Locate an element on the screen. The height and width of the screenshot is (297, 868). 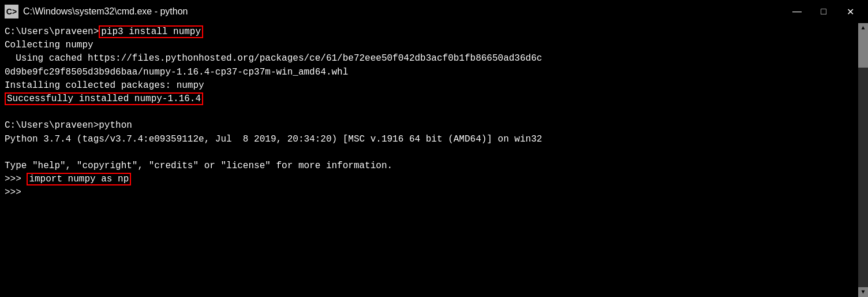
terminal-line: Successfully installed numpy-1.16.4 is located at coordinates (429, 99).